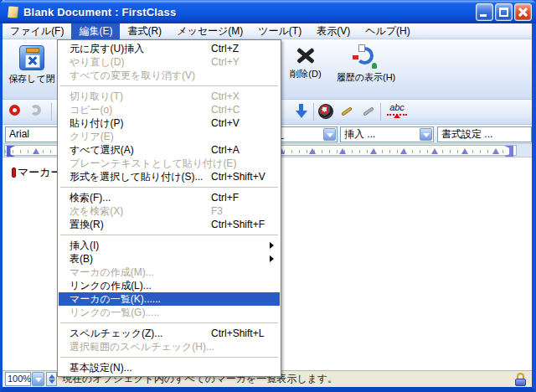  What do you see at coordinates (169, 62) in the screenshot?
I see `menu-item-redo: やり直し(D)Ctrl+Y` at bounding box center [169, 62].